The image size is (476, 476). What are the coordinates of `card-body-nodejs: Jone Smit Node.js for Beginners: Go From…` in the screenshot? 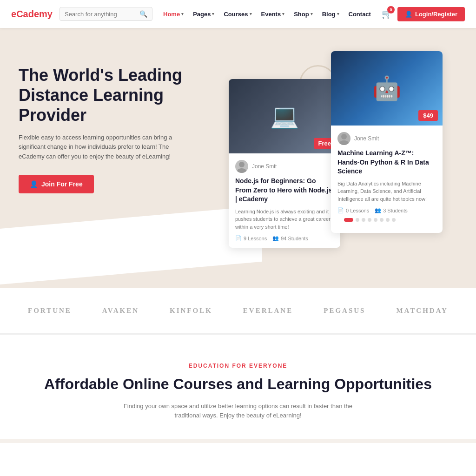 It's located at (284, 201).